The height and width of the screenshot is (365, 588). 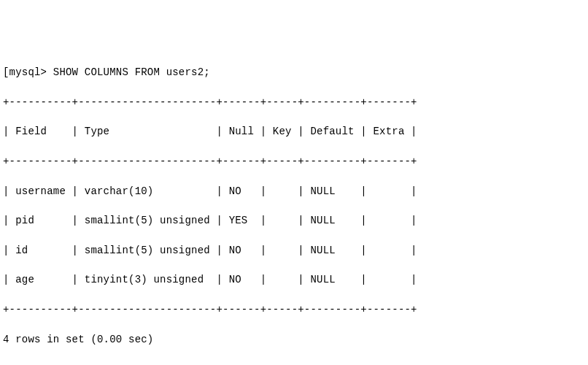 What do you see at coordinates (28, 72) in the screenshot?
I see `mysql-prompt: [mysql>` at bounding box center [28, 72].